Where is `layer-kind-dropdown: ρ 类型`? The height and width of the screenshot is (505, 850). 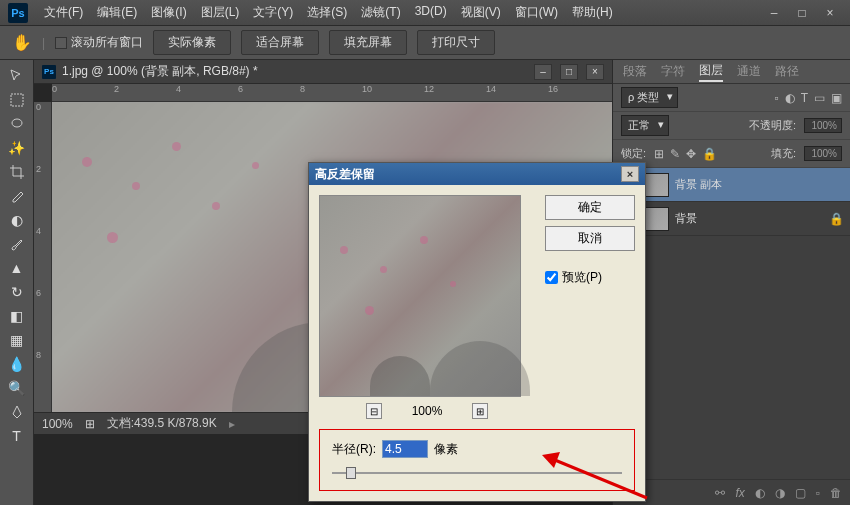 layer-kind-dropdown: ρ 类型 is located at coordinates (650, 98).